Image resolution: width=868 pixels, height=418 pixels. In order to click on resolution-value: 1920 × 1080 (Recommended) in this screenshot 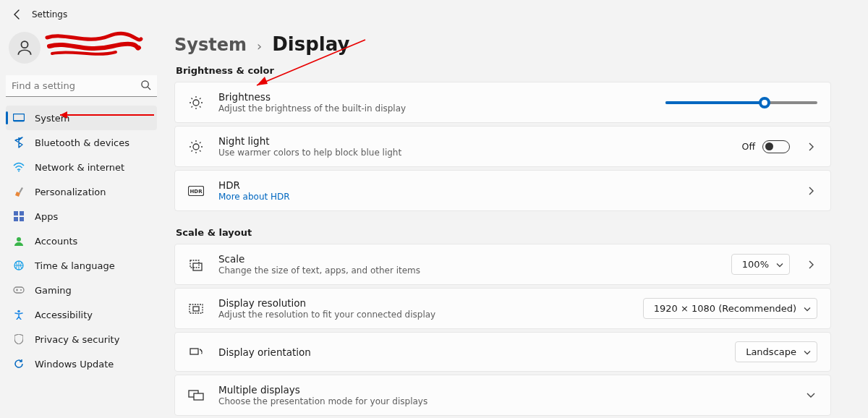, I will do `click(725, 308)`.